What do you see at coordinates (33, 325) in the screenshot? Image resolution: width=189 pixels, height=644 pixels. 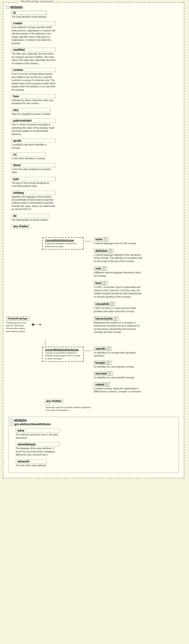 I see `diamond-icon` at bounding box center [33, 325].